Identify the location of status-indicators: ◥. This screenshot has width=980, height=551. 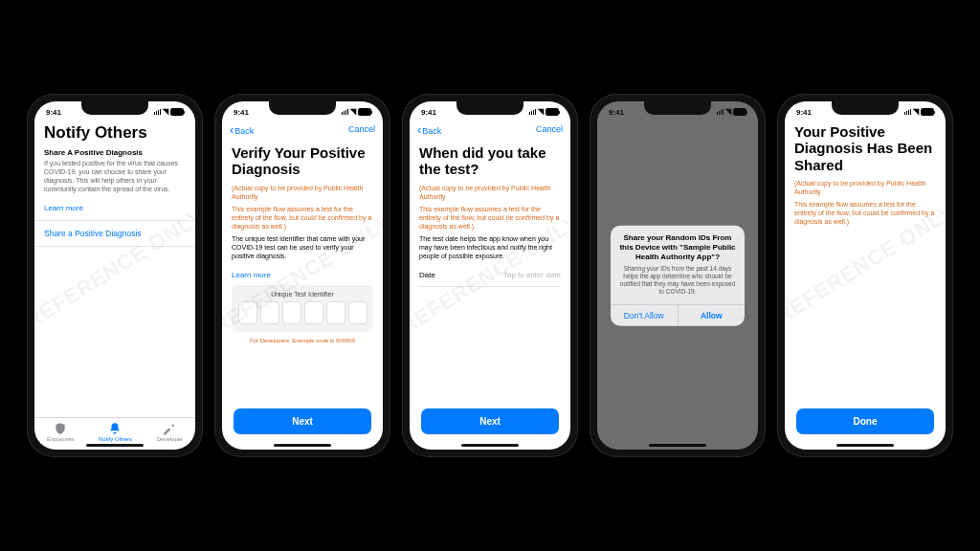
(169, 112).